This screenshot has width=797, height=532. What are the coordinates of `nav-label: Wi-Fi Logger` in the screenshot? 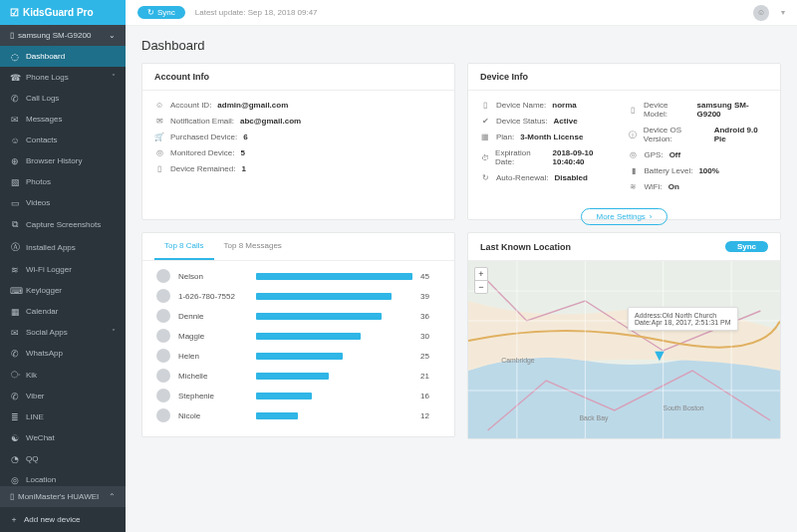 It's located at (49, 269).